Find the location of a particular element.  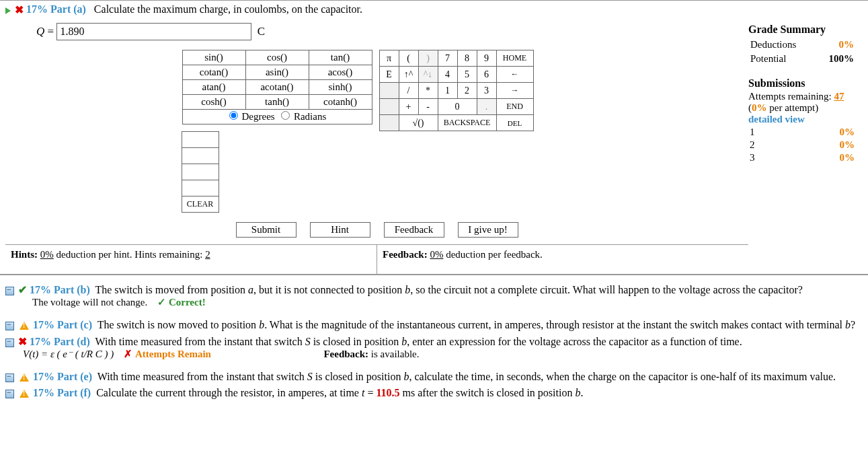

key-right: → is located at coordinates (515, 91).